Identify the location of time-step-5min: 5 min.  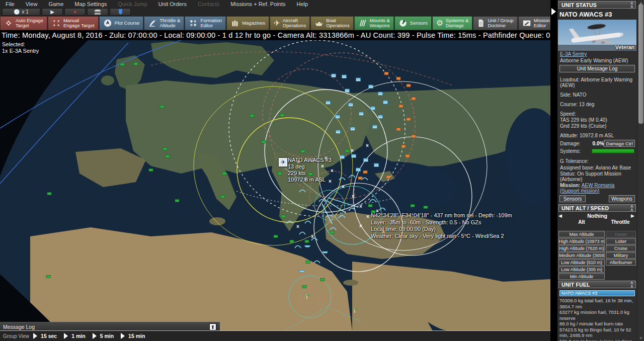
(103, 336).